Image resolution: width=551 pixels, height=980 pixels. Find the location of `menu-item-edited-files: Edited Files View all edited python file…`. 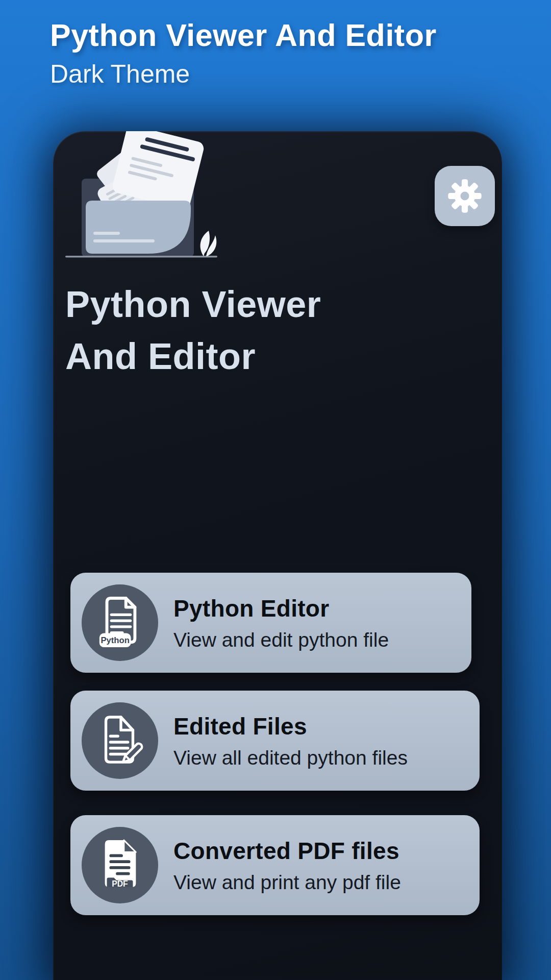

menu-item-edited-files: Edited Files View all edited python file… is located at coordinates (275, 741).